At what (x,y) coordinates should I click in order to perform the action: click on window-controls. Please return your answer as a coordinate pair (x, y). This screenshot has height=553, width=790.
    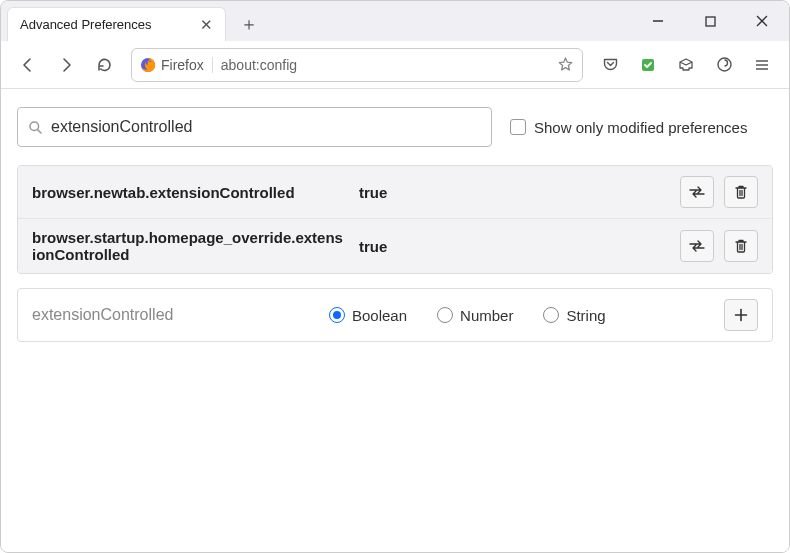
    Looking at the image, I should click on (710, 21).